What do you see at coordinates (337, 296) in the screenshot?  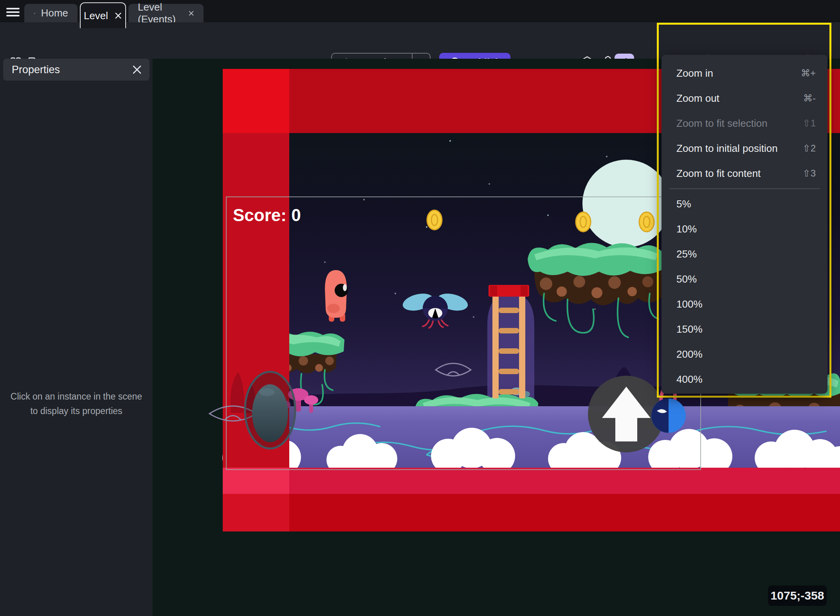 I see `player-character` at bounding box center [337, 296].